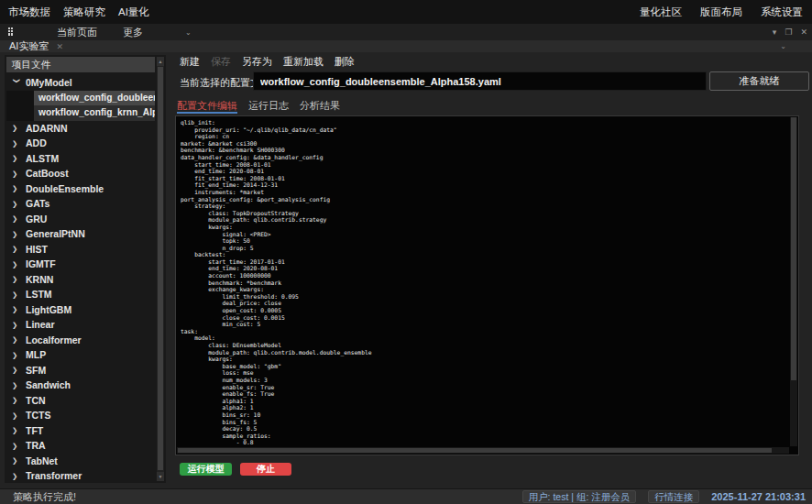 This screenshot has width=812, height=504. I want to click on tree-item: ❯ SFM, so click(81, 370).